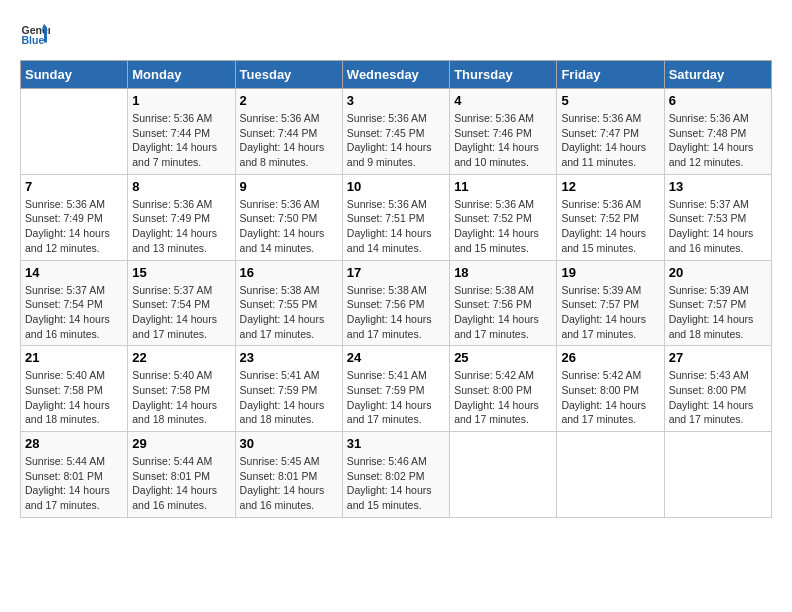 The height and width of the screenshot is (612, 792). What do you see at coordinates (610, 272) in the screenshot?
I see `day-number: 19` at bounding box center [610, 272].